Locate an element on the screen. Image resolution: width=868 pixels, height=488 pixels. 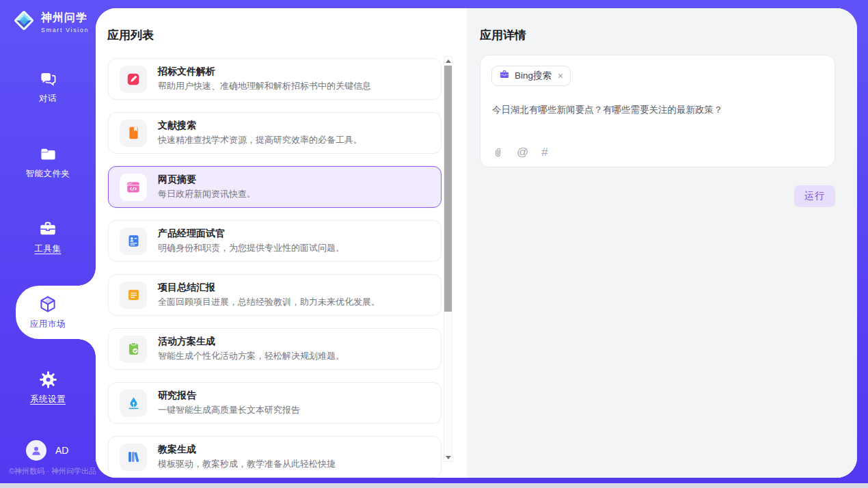
note-icon is located at coordinates (133, 295).